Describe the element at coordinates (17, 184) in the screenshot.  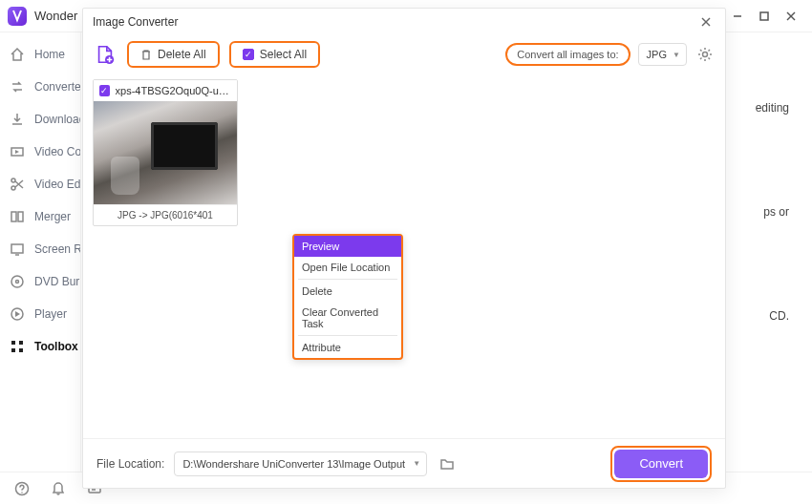
I see `scissors-icon` at that location.